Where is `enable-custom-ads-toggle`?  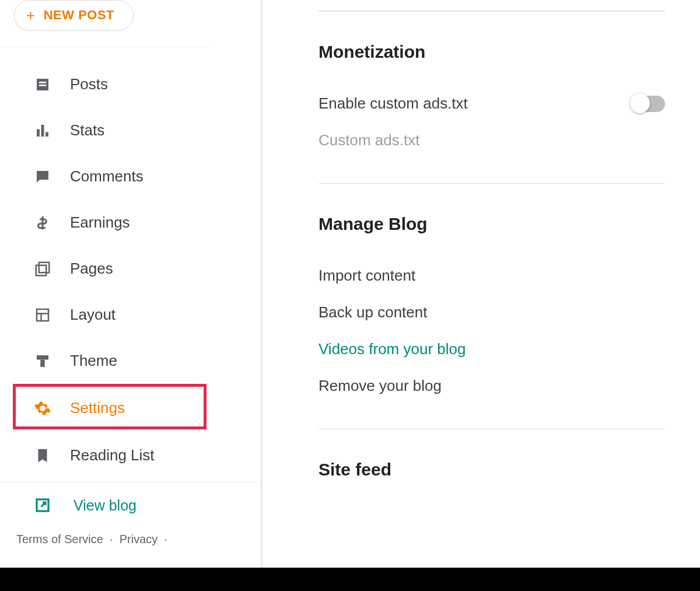
enable-custom-ads-toggle is located at coordinates (648, 104).